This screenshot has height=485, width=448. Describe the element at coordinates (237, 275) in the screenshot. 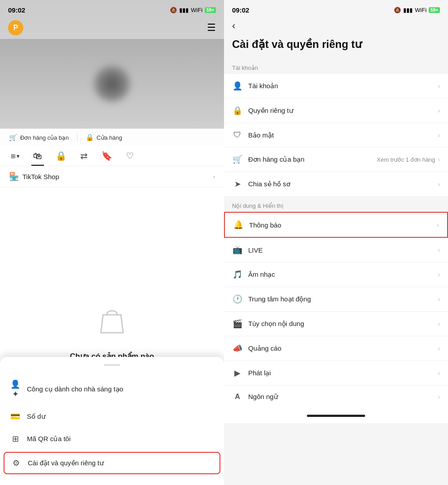

I see `music-icon: 🎵` at that location.